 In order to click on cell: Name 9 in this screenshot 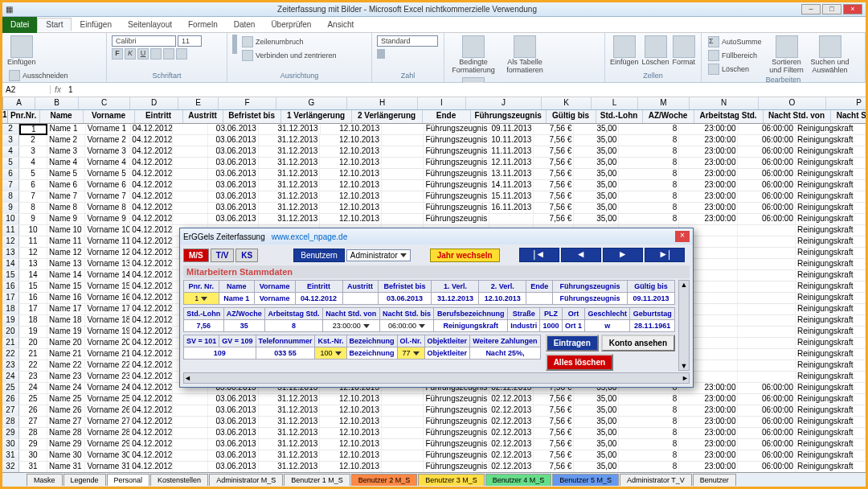, I will do `click(66, 219)`.